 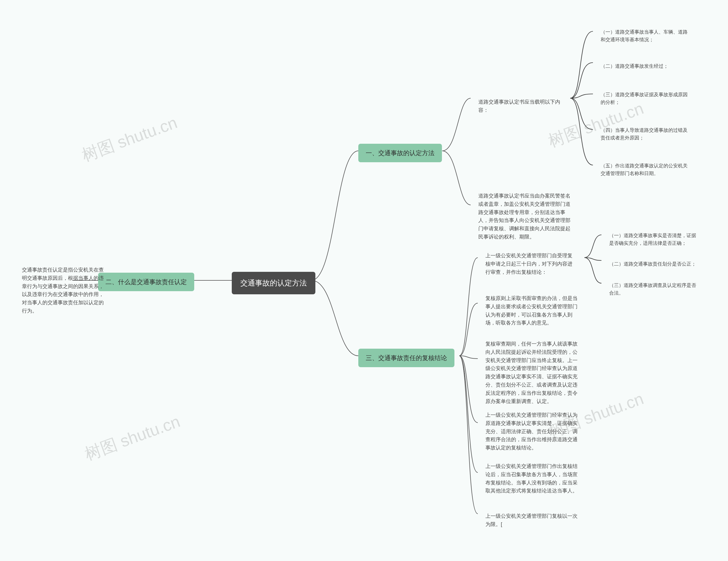 What do you see at coordinates (533, 479) in the screenshot?
I see `branch-3-sub5: 上一级公安机关交通管理部门作出复核结论后，应当召集事故各方当事人，当场宣布复核结…` at bounding box center [533, 479].